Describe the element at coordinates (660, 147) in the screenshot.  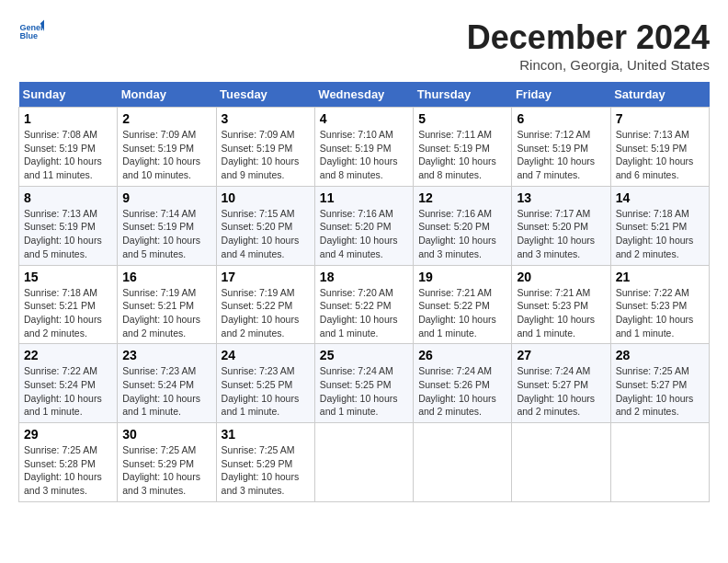
I see `table-cell: 7 Sunrise: 7:13 AMSunset: 5:19 PMDayligh…` at that location.